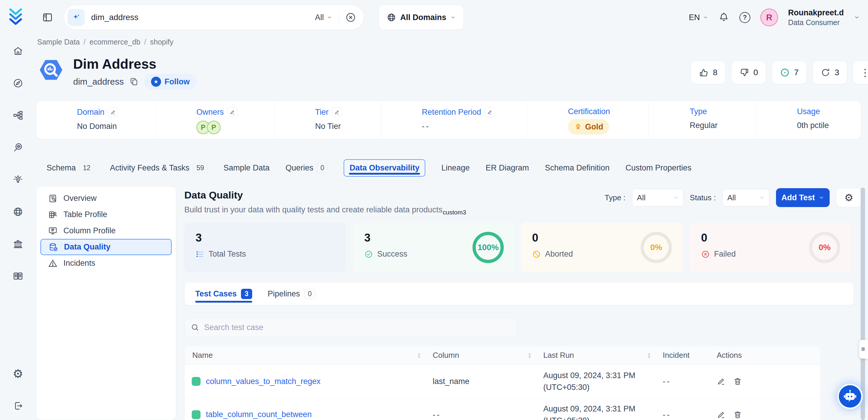 This screenshot has width=868, height=420. What do you see at coordinates (769, 18) in the screenshot?
I see `user-avatar: R` at bounding box center [769, 18].